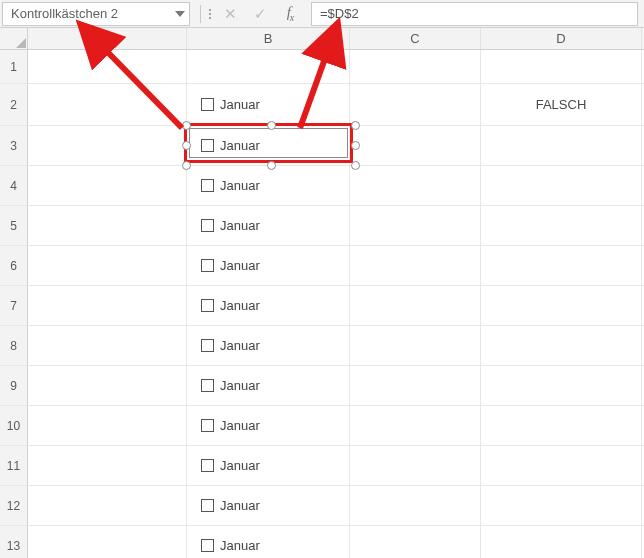 The height and width of the screenshot is (558, 644). Describe the element at coordinates (14, 542) in the screenshot. I see `row-header: 13` at that location.